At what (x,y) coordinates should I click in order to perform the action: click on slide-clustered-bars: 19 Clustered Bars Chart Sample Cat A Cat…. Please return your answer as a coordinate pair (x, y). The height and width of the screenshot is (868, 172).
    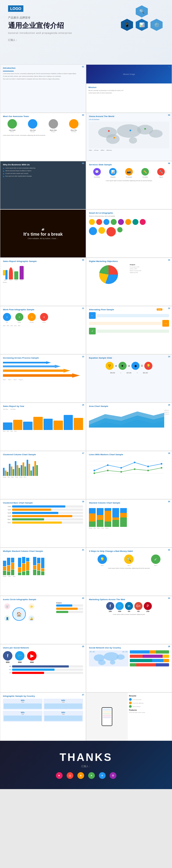
    Looking at the image, I should click on (43, 524).